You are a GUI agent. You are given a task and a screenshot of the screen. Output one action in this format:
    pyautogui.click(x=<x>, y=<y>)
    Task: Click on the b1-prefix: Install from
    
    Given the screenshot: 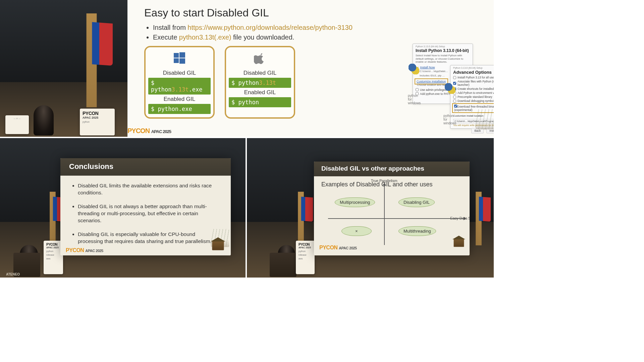 What is the action you would take?
    pyautogui.click(x=170, y=27)
    